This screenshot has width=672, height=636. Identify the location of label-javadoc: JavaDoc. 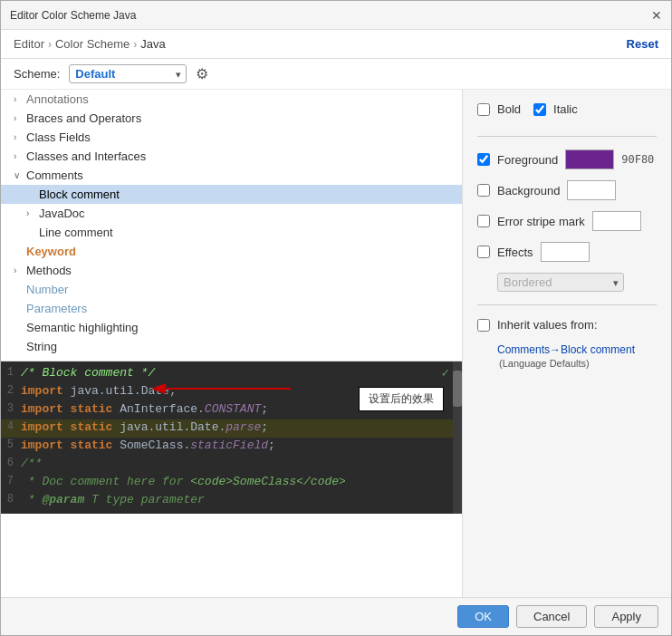
(246, 214).